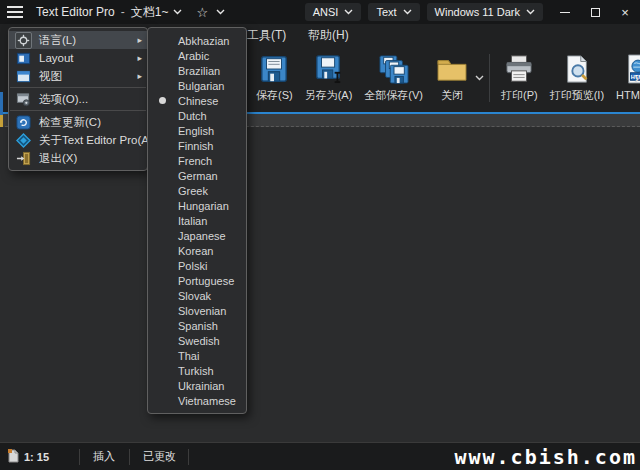 This screenshot has width=640, height=470. I want to click on language-label: Slovak, so click(194, 296).